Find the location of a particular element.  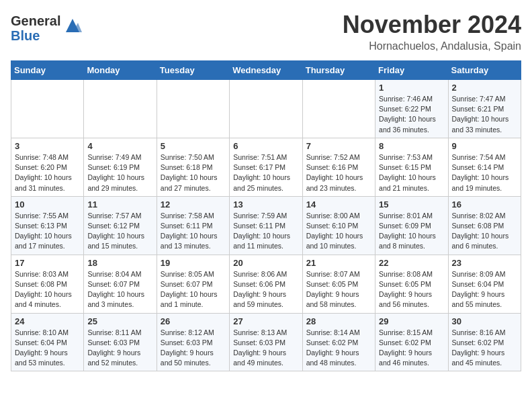

day-info: Sunrise: 7:58 AM Sunset: 6:11 PM Dayligh… is located at coordinates (193, 231).